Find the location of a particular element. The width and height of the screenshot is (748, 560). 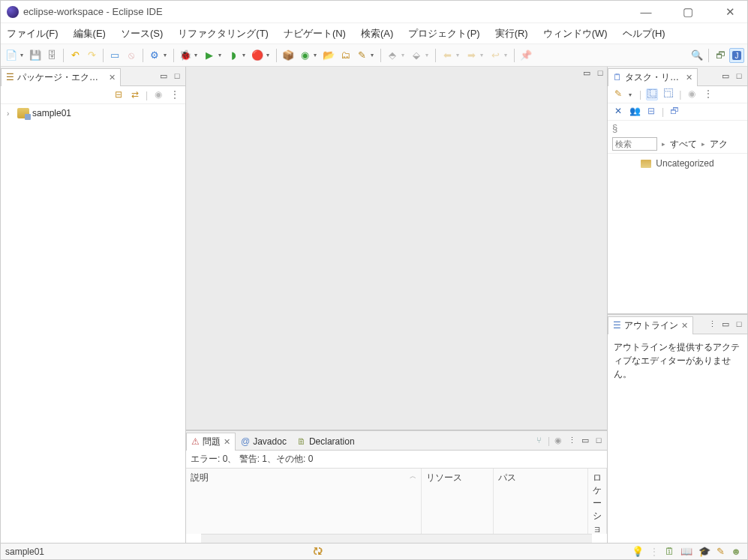

last-edit-icon: ↩ is located at coordinates (495, 55).